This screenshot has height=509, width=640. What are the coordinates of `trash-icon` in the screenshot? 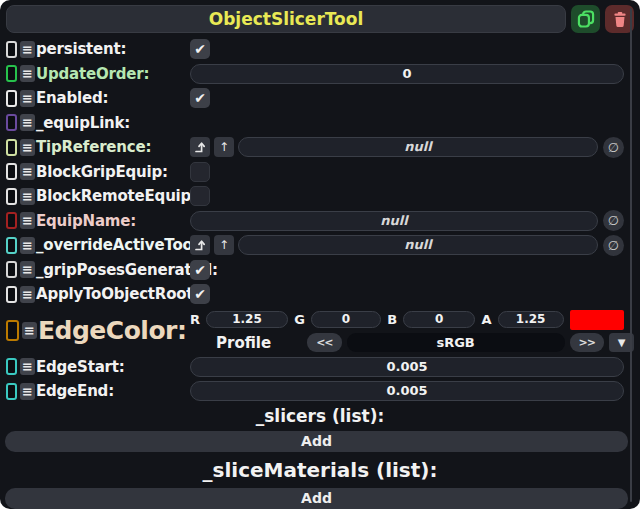 It's located at (620, 19).